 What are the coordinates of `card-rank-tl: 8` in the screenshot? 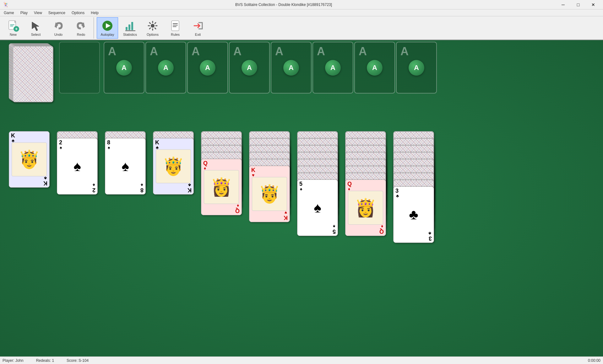 It's located at (109, 142).